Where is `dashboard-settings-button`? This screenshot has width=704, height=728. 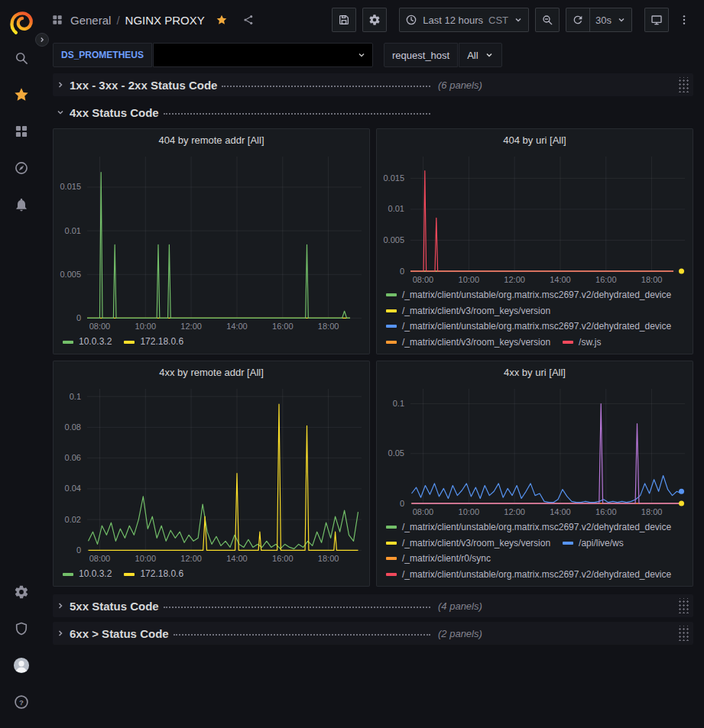
dashboard-settings-button is located at coordinates (375, 20).